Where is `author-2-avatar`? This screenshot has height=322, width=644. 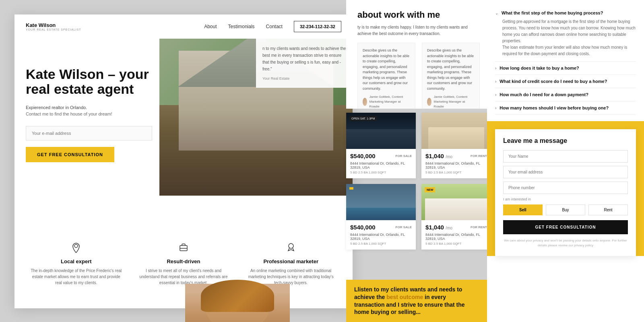
author-2-avatar is located at coordinates (429, 102).